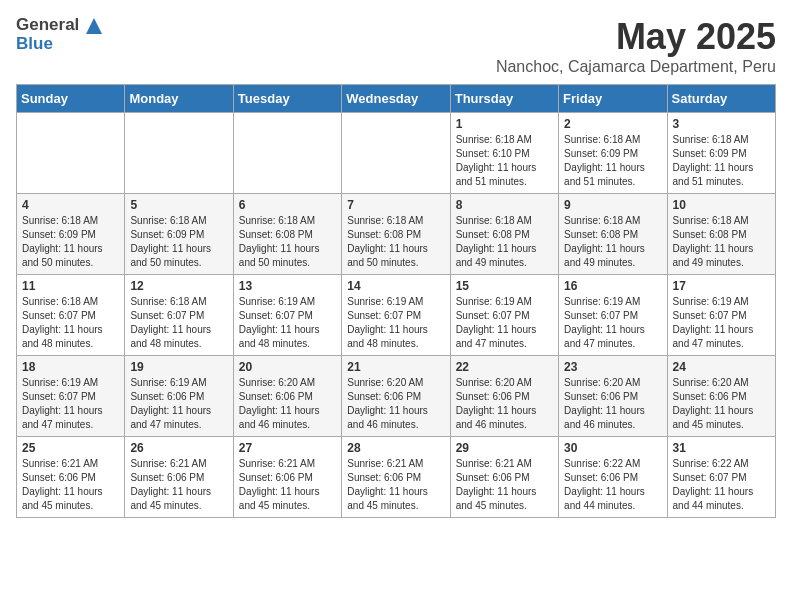 This screenshot has width=792, height=612. I want to click on day-number: 7, so click(396, 205).